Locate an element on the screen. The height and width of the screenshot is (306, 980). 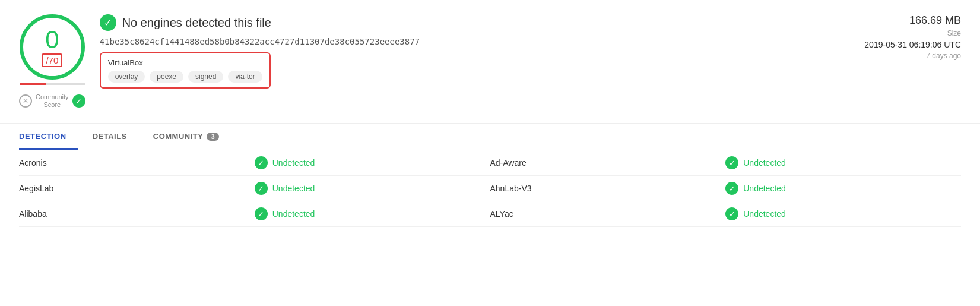
status-text: No engines detected this file is located at coordinates (197, 23).